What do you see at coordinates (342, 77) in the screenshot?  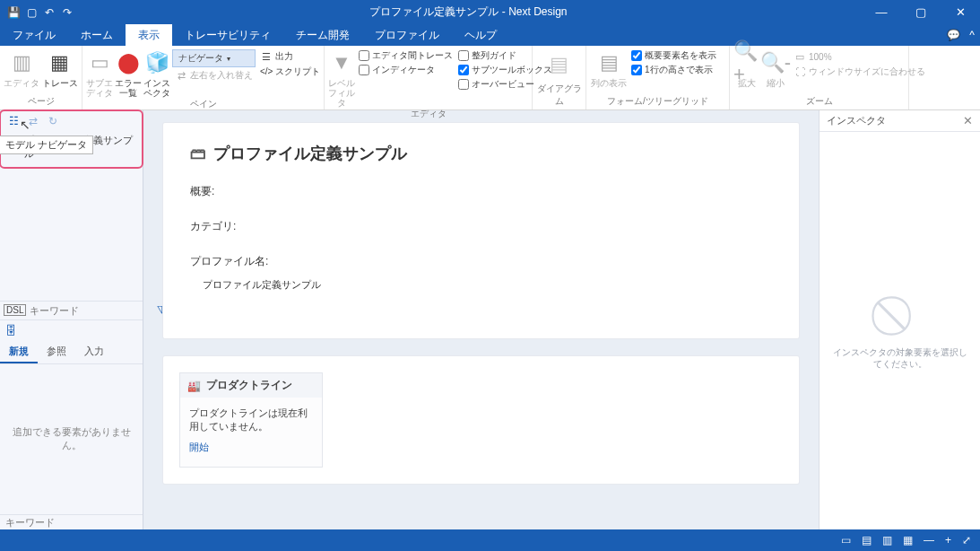 I see `levelfilter-button: ▼レベルフィルタ` at bounding box center [342, 77].